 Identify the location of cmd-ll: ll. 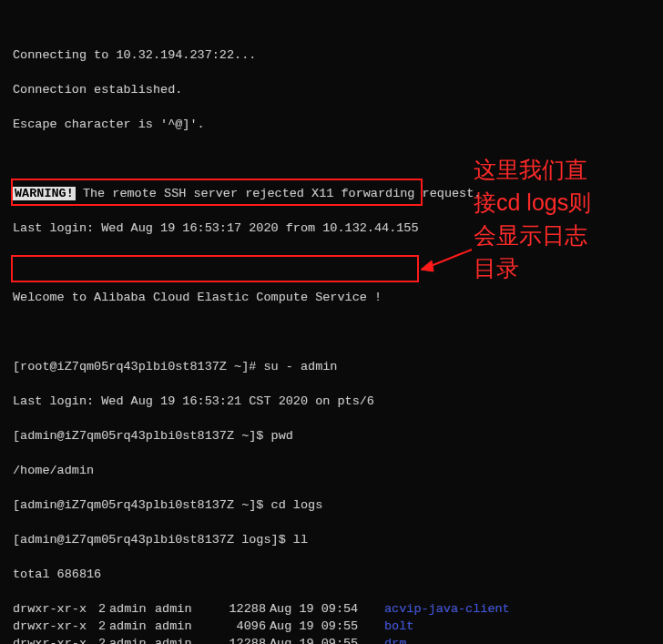
(301, 539).